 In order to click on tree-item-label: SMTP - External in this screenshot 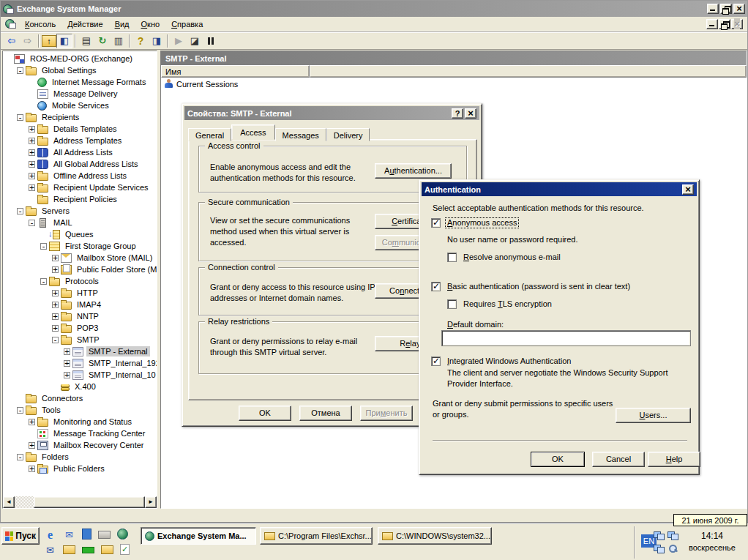, I will do `click(119, 351)`.